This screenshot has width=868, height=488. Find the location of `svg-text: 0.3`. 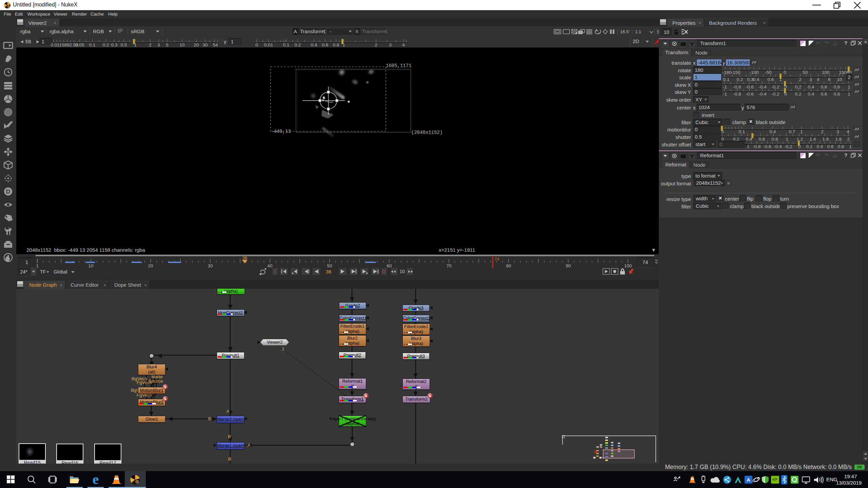

svg-text: 0.3 is located at coordinates (115, 45).